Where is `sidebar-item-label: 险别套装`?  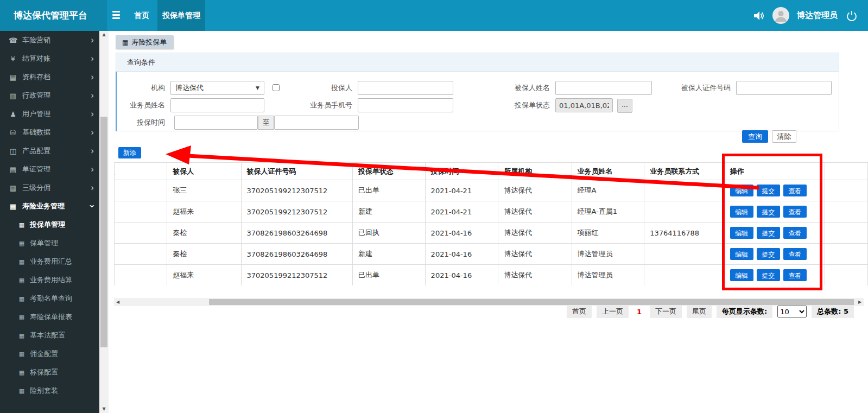 sidebar-item-label: 险别套装 is located at coordinates (62, 391).